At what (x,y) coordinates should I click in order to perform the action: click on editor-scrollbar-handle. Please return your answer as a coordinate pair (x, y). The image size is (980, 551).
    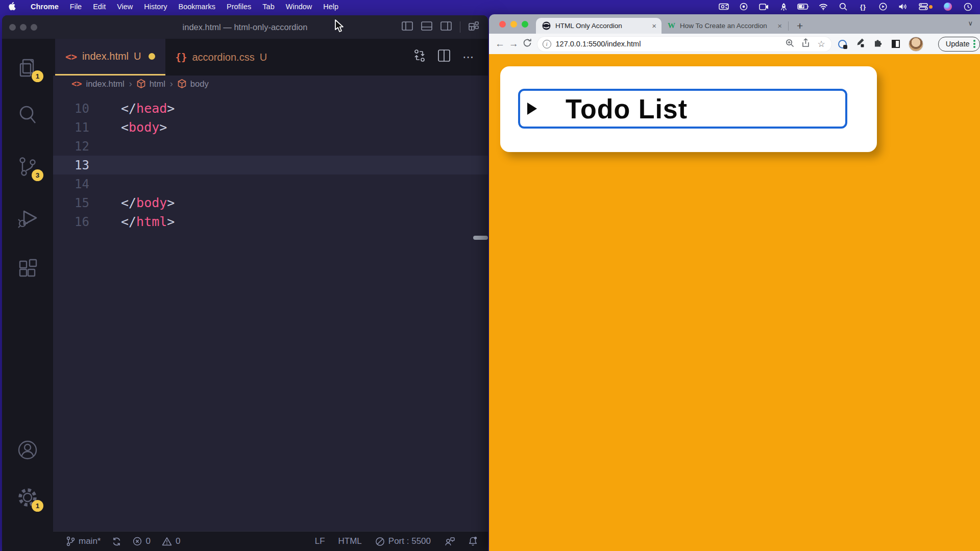
    Looking at the image, I should click on (481, 238).